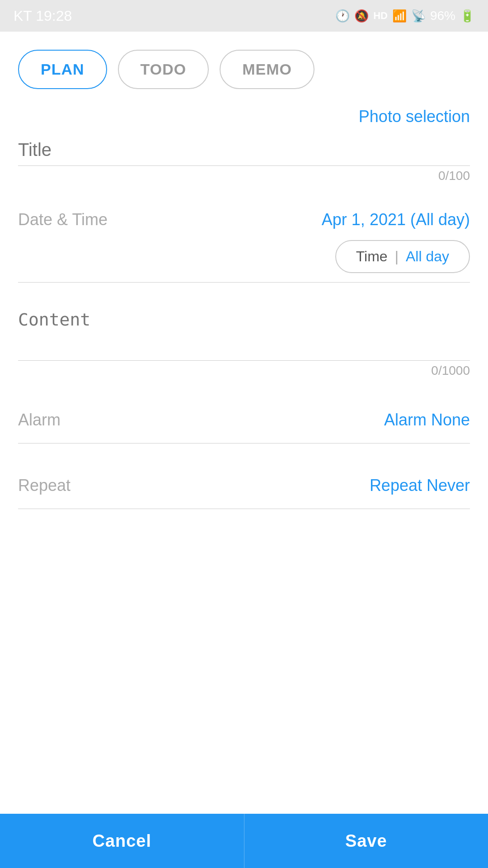 The width and height of the screenshot is (488, 868). Describe the element at coordinates (361, 16) in the screenshot. I see `mute-icon: 🔕` at that location.